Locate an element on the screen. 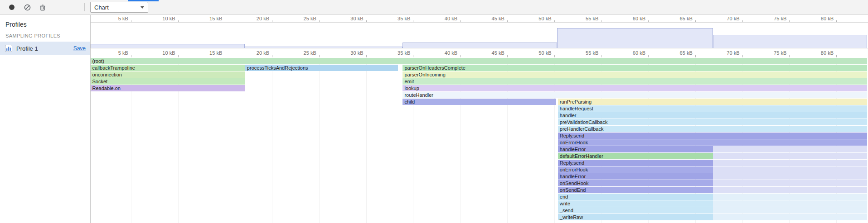  view-mode-select: Chart is located at coordinates (119, 7).